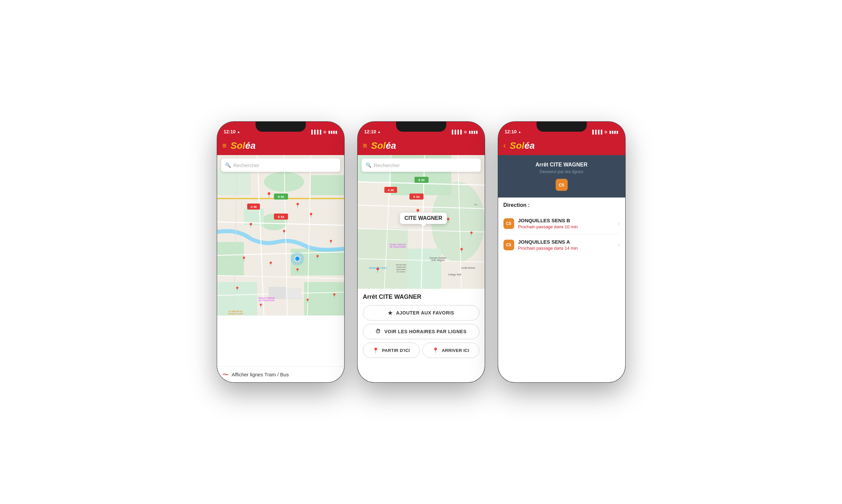  Describe the element at coordinates (562, 229) in the screenshot. I see `direction-section: Direction : C5 JONQUILLES SENS B Prochai…` at that location.